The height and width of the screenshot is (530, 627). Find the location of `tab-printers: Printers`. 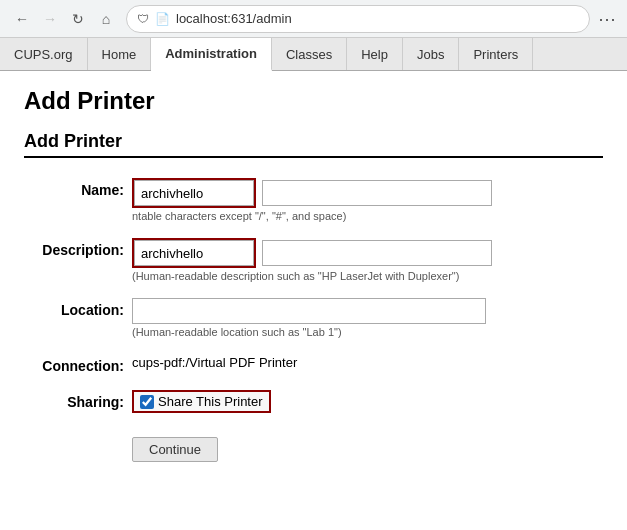

tab-printers: Printers is located at coordinates (496, 54).